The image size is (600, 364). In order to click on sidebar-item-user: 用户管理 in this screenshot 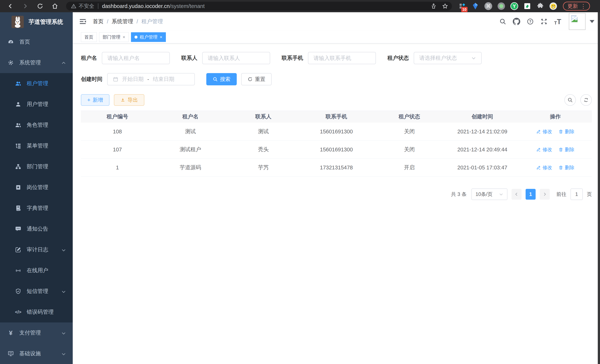, I will do `click(37, 104)`.